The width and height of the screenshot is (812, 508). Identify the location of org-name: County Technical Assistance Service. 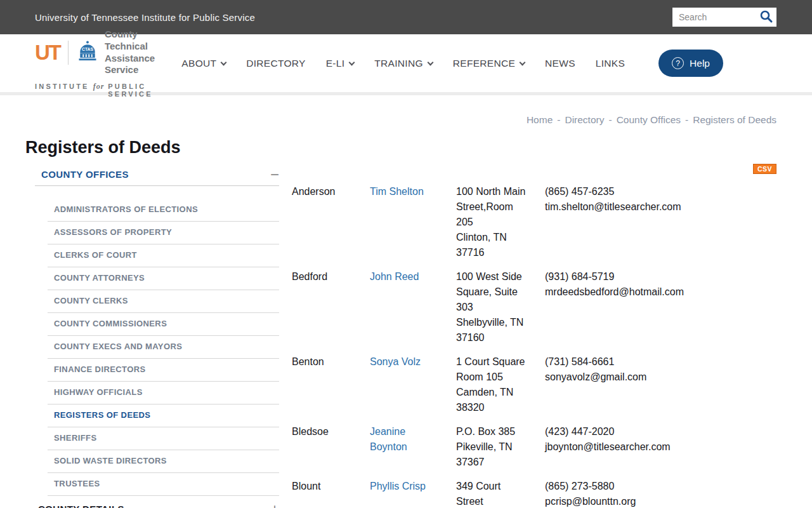
(143, 52).